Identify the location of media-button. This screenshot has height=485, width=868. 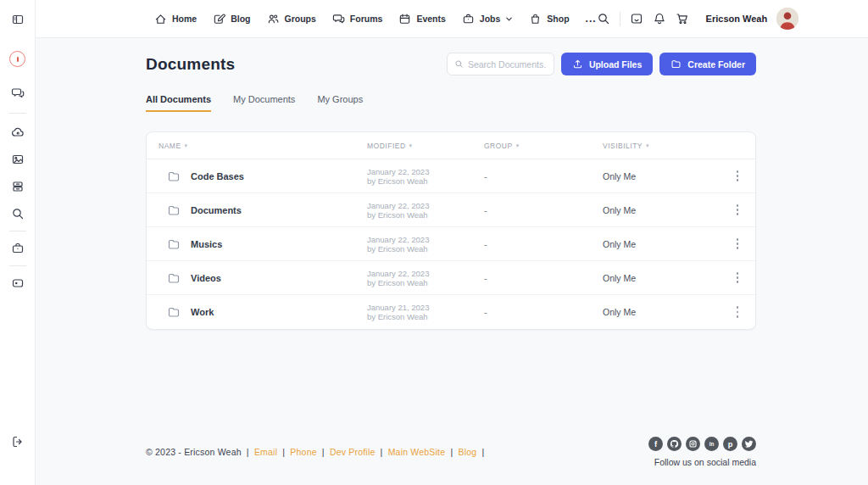
(18, 283).